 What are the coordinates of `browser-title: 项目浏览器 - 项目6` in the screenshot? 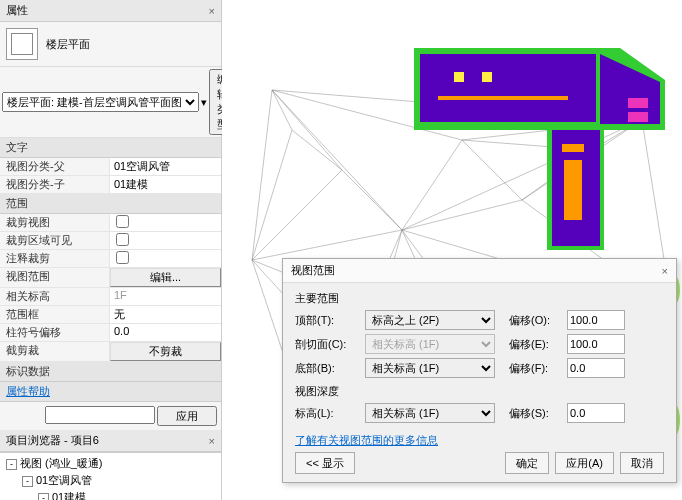 It's located at (52, 440).